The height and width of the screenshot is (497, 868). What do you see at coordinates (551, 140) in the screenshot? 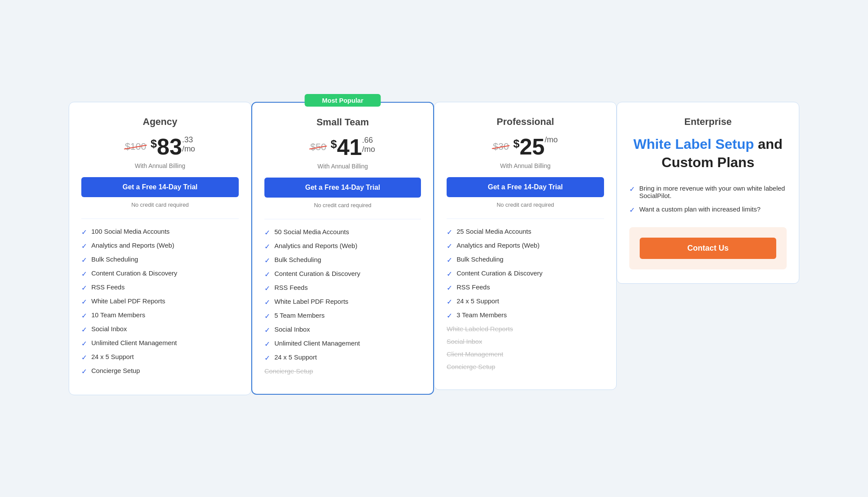
I see `period-professional: /mo` at bounding box center [551, 140].